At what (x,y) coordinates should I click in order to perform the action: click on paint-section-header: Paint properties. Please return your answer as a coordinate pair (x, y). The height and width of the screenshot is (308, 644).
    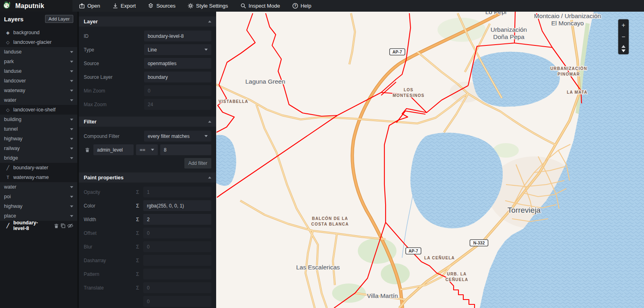
    Looking at the image, I should click on (147, 178).